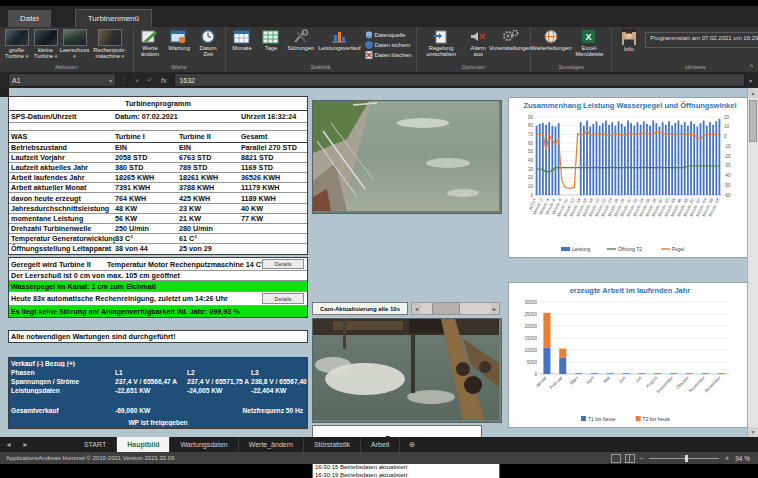 Image resolution: width=758 pixels, height=478 pixels. What do you see at coordinates (272, 444) in the screenshot?
I see `sheet-tab-werte-aendern: Werte_ändern` at bounding box center [272, 444].